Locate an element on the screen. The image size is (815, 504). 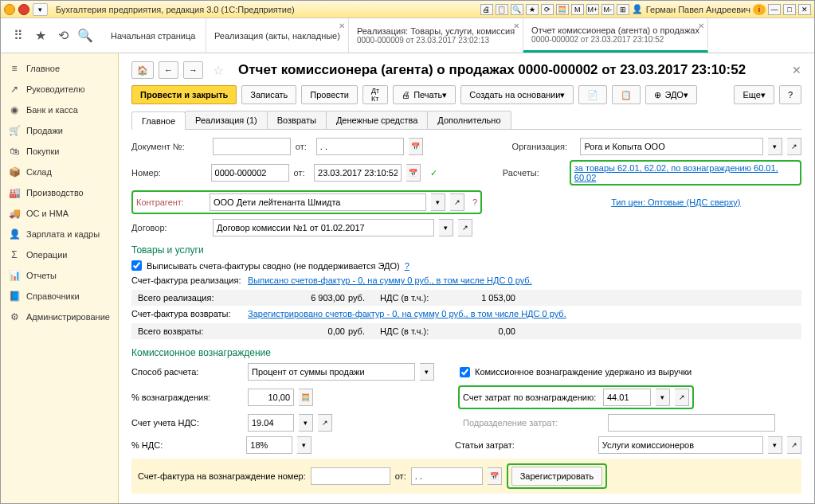
sidebar-item-warehouse: 📦Склад is located at coordinates (59, 172).